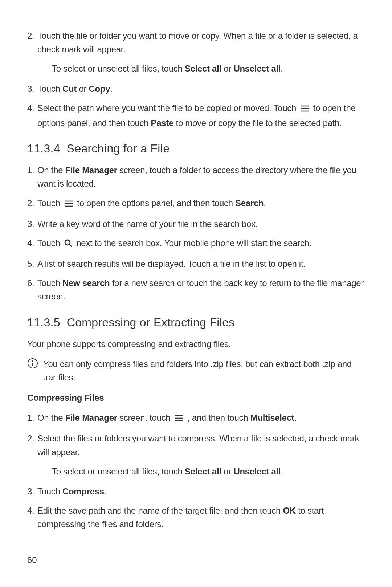  Describe the element at coordinates (32, 290) in the screenshot. I see `list-number: 6.` at that location.